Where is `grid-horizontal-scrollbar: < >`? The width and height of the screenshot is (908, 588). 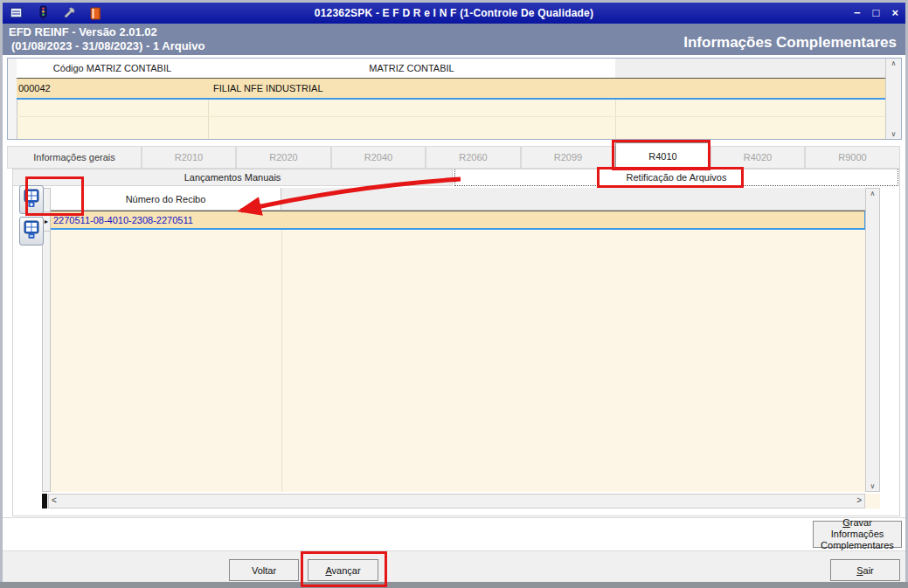 grid-horizontal-scrollbar: < > is located at coordinates (456, 502).